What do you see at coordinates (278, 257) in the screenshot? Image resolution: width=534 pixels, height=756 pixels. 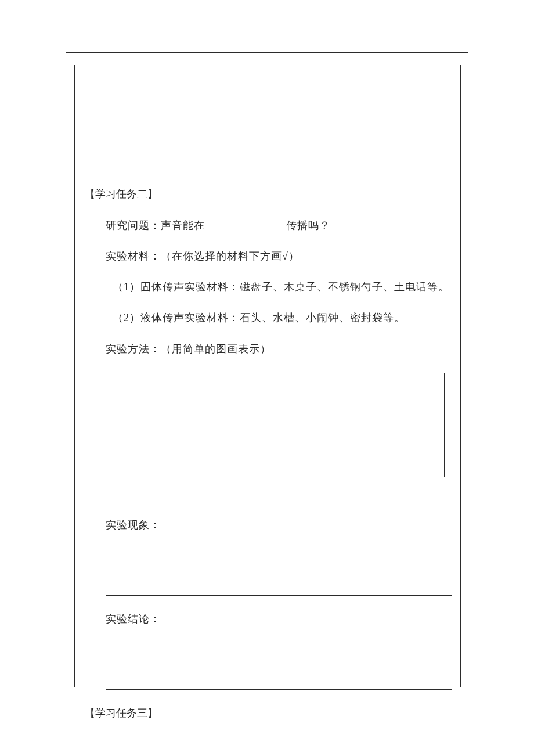 I see `materials-label: 实验材料：（在你选择的材料下方画√）` at bounding box center [278, 257].